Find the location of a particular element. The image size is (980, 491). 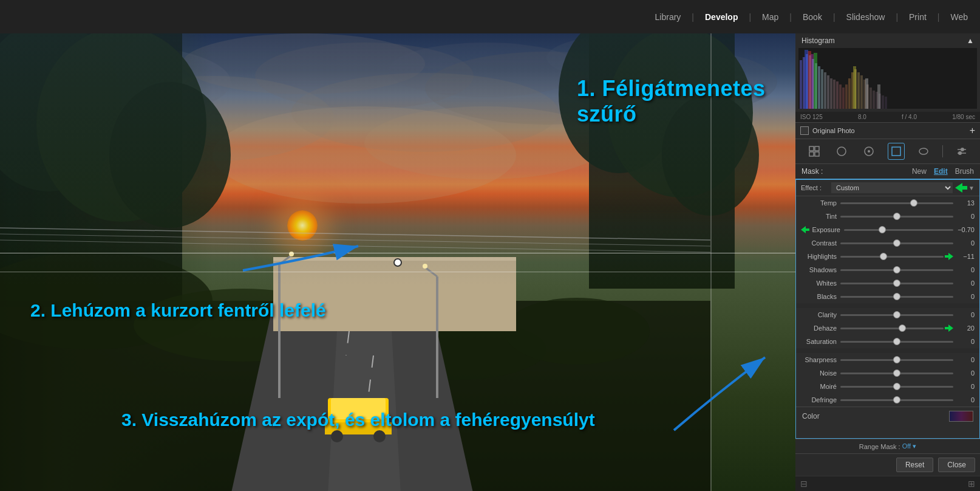

histogram-svg is located at coordinates (888, 78).